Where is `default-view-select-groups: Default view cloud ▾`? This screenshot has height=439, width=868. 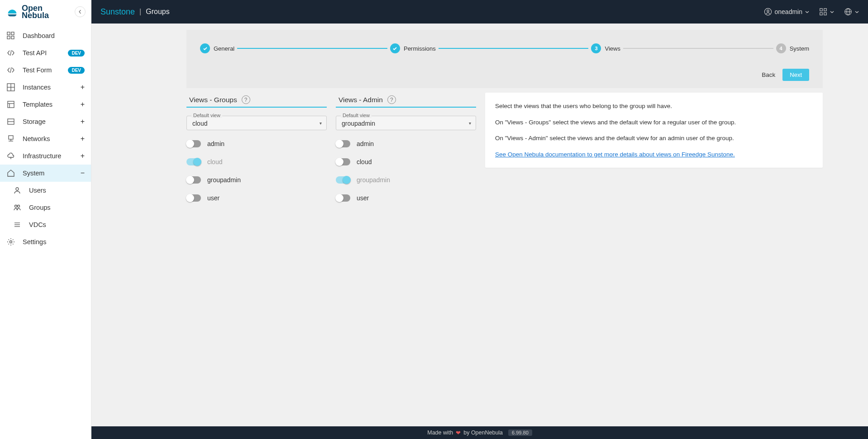
default-view-select-groups: Default view cloud ▾ is located at coordinates (257, 123).